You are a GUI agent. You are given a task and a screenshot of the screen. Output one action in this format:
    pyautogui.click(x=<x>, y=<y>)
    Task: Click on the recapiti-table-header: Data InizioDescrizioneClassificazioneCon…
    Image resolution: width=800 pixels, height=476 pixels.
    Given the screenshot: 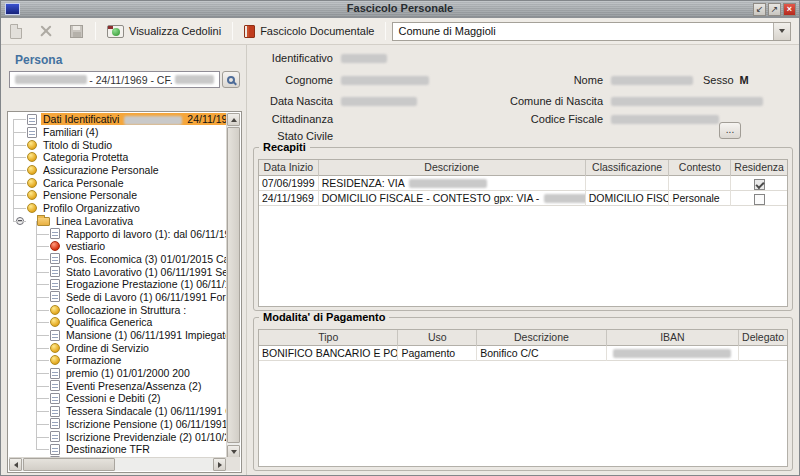 What is the action you would take?
    pyautogui.click(x=523, y=168)
    